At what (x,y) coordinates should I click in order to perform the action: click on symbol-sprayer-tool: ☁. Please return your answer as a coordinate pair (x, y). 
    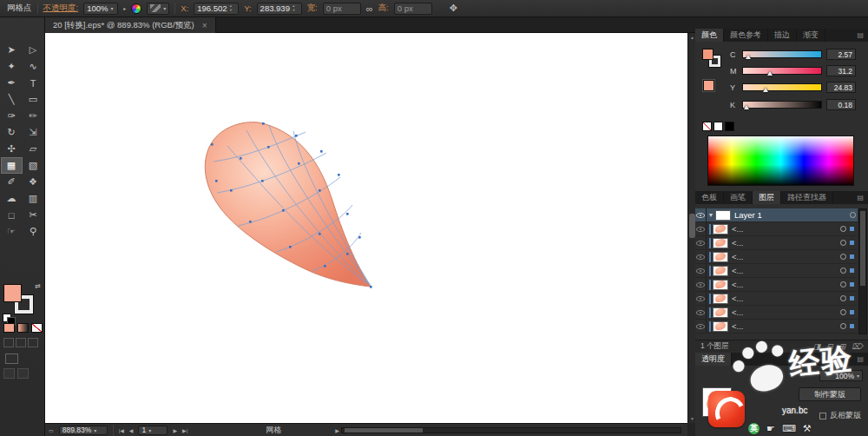
    Looking at the image, I should click on (12, 198).